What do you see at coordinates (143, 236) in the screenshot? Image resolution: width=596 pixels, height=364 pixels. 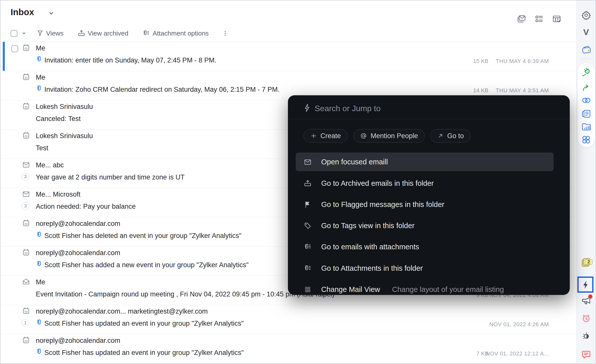 I see `subject: Scott Fisher has deleted an event in you…` at bounding box center [143, 236].